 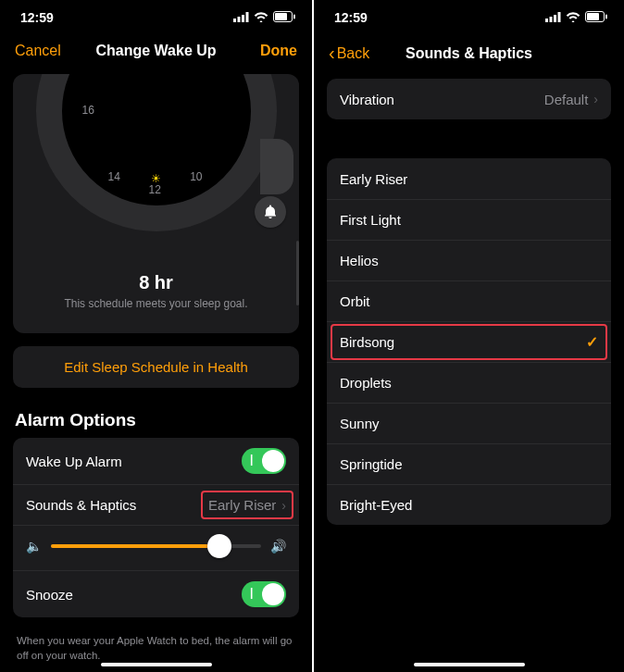 What do you see at coordinates (468, 423) in the screenshot?
I see `sound-option: Sunny` at bounding box center [468, 423].